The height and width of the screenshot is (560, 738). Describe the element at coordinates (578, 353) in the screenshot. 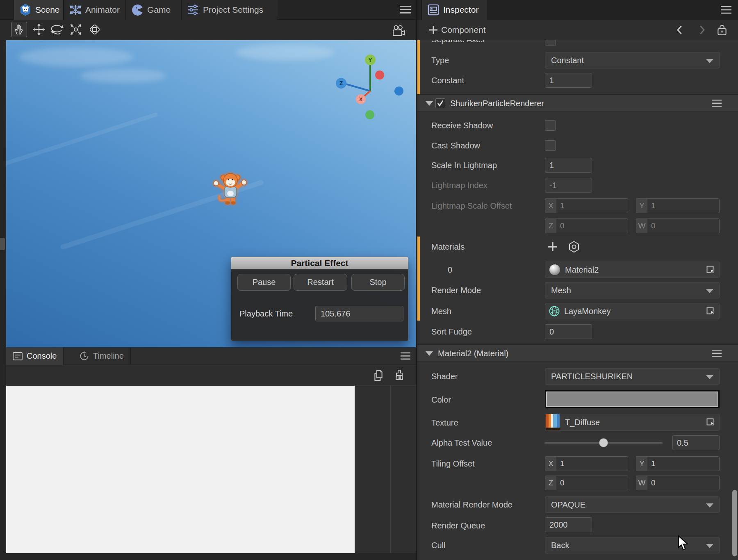

I see `material-section-header: Material2 (Material)` at that location.